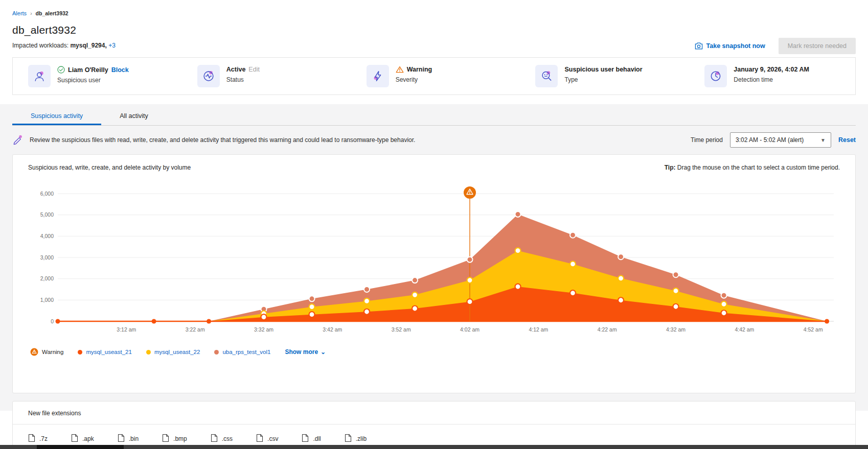 This screenshot has width=868, height=449. Describe the element at coordinates (775, 46) in the screenshot. I see `header-actions: Take snapshot now Mark restore needed` at that location.